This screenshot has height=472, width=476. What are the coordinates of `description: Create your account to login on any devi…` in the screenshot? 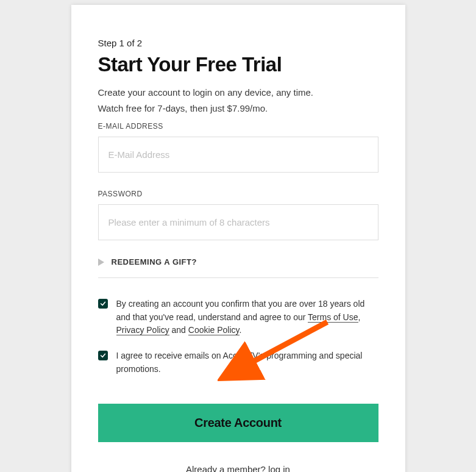 It's located at (238, 100).